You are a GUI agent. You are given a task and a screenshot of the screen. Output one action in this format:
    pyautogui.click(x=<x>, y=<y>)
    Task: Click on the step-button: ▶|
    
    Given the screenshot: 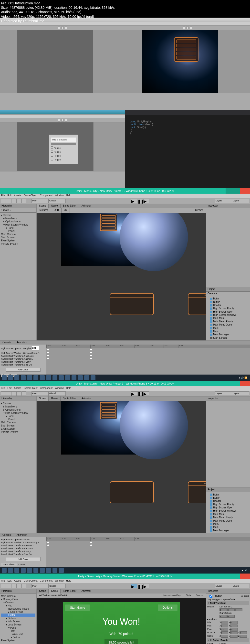 What is the action you would take?
    pyautogui.click(x=146, y=201)
    